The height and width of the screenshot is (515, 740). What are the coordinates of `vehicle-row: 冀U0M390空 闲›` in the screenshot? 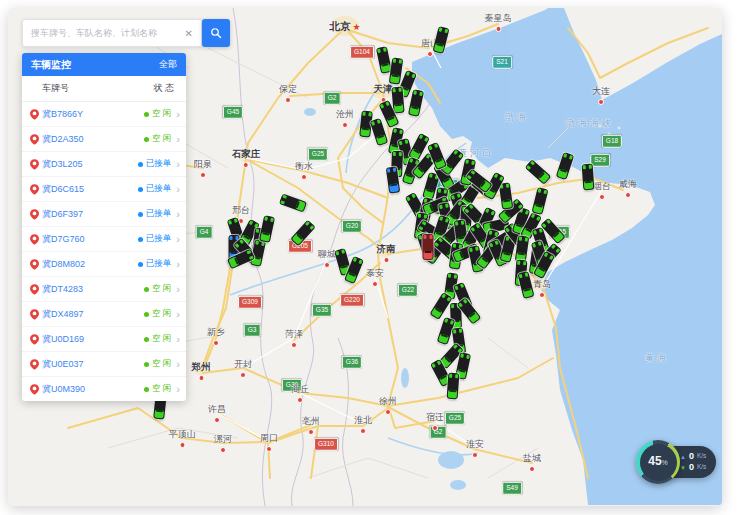 It's located at (104, 389).